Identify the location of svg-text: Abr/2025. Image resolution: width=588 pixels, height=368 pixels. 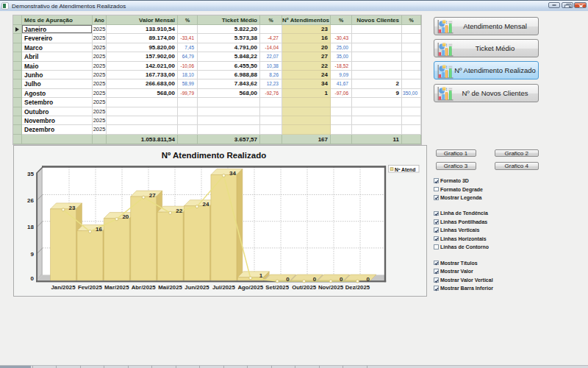
(144, 287).